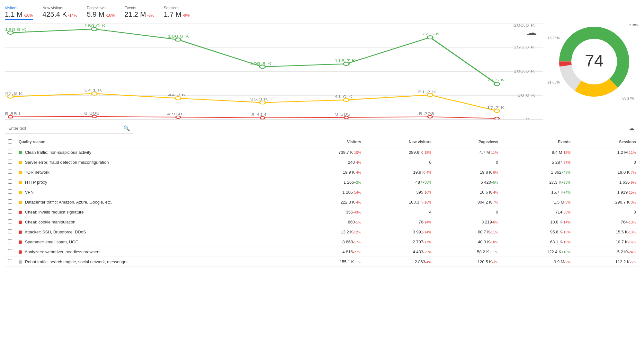  I want to click on quality-reason-label: HTTP proxy, so click(36, 182).